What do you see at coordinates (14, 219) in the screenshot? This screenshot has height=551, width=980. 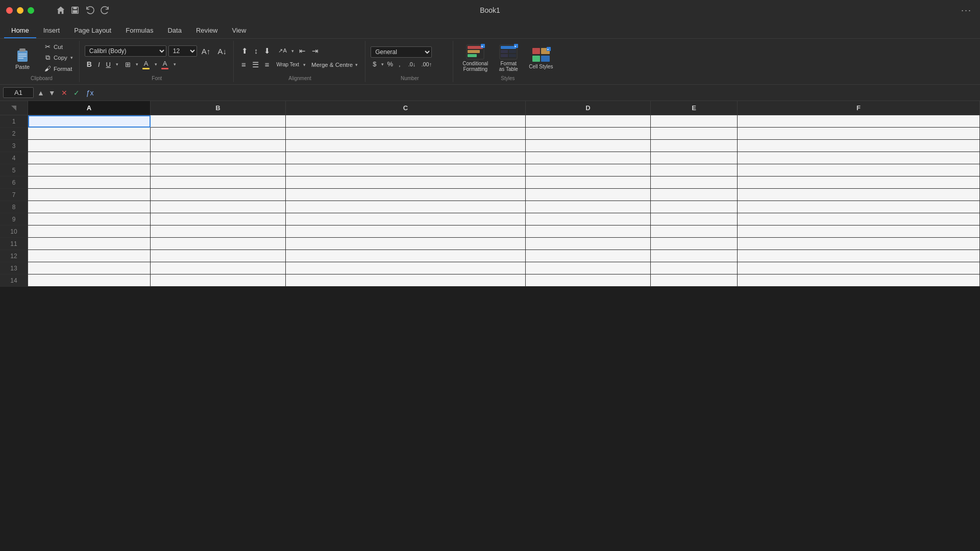 I see `row-number-9: 9` at bounding box center [14, 219].